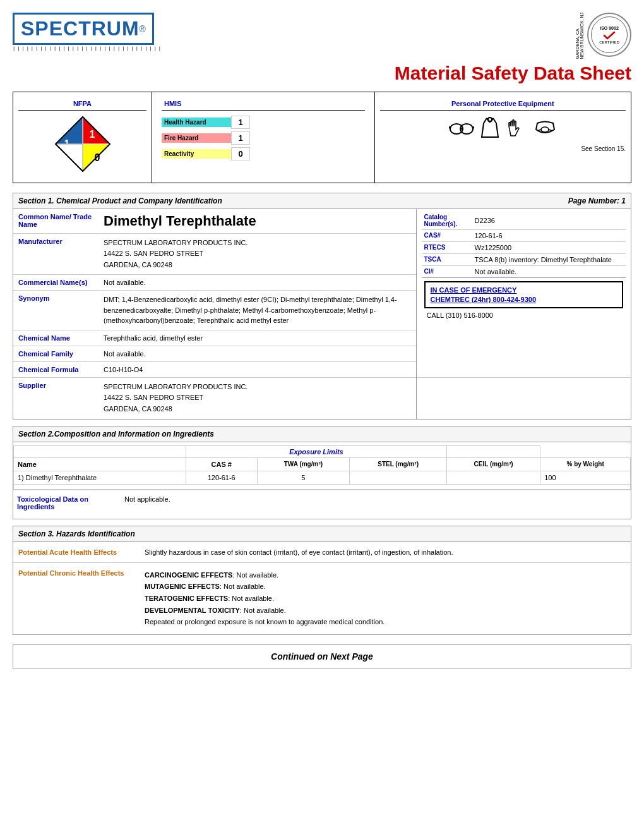  What do you see at coordinates (258, 254) in the screenshot?
I see `manufacturer-value-cell: SPECTRUM LABORATORY PRODUCTS INC. 14422 …` at bounding box center [258, 254].